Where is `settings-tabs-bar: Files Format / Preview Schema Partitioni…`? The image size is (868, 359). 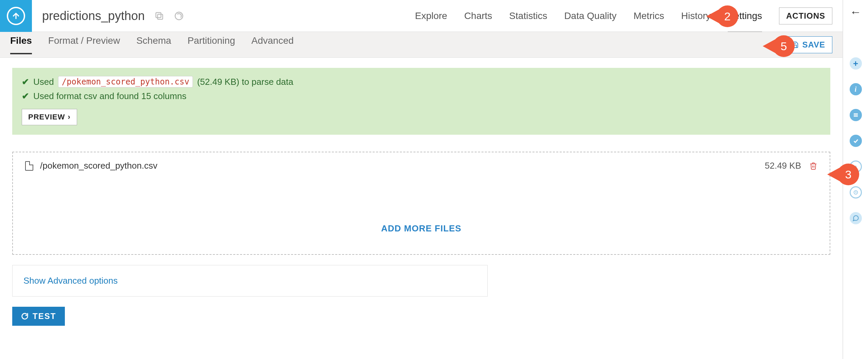
settings-tabs-bar: Files Format / Preview Schema Partitioni… is located at coordinates (421, 45).